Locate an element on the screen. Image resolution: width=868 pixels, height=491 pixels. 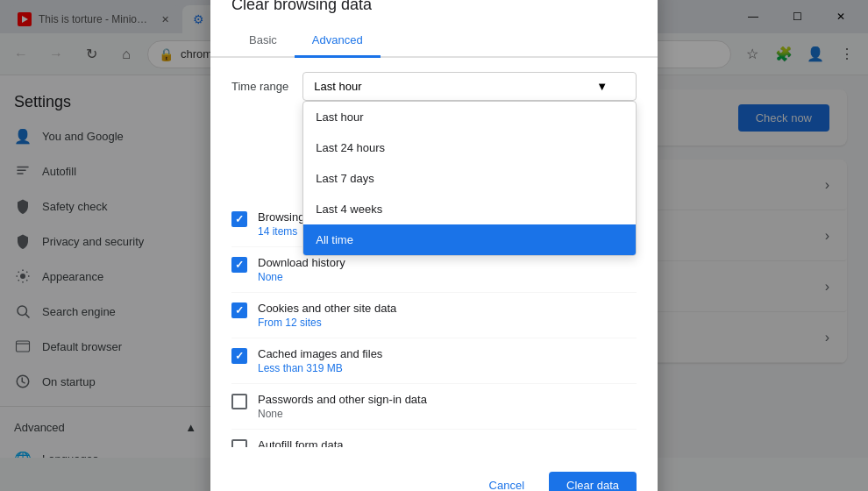
option-last-7: Last 7 days is located at coordinates (470, 179).